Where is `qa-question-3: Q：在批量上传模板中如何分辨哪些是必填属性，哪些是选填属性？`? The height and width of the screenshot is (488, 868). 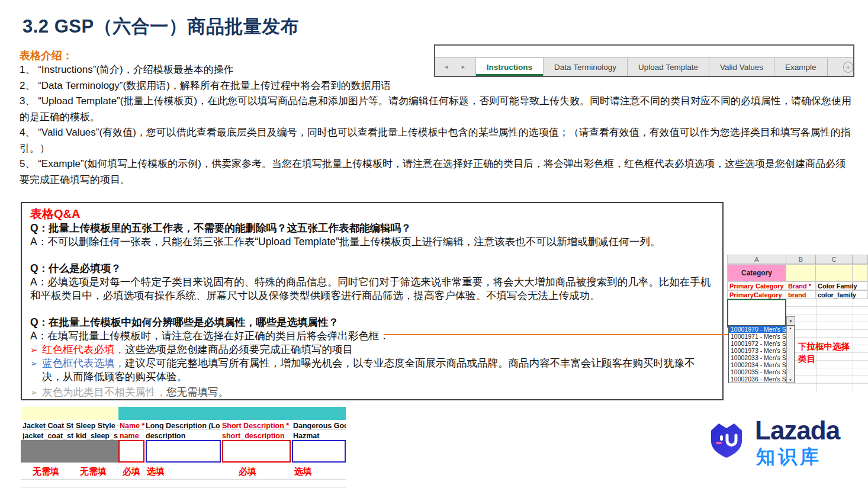
qa-question-3: Q：在批量上传模板中如何分辨哪些是必填属性，哪些是选填属性？ is located at coordinates (372, 322).